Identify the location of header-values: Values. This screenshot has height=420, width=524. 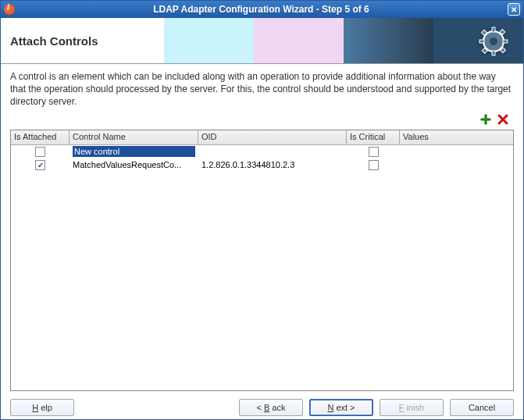
(456, 137).